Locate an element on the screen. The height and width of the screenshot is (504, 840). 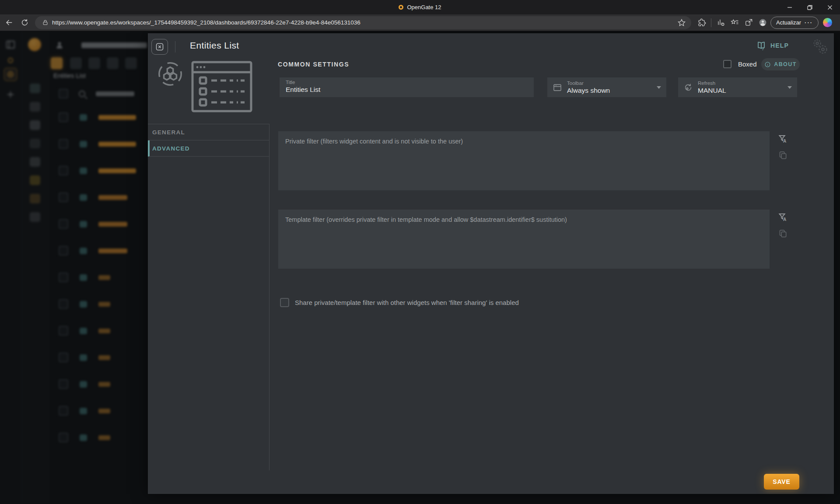
title-field-label: Title is located at coordinates (407, 82).